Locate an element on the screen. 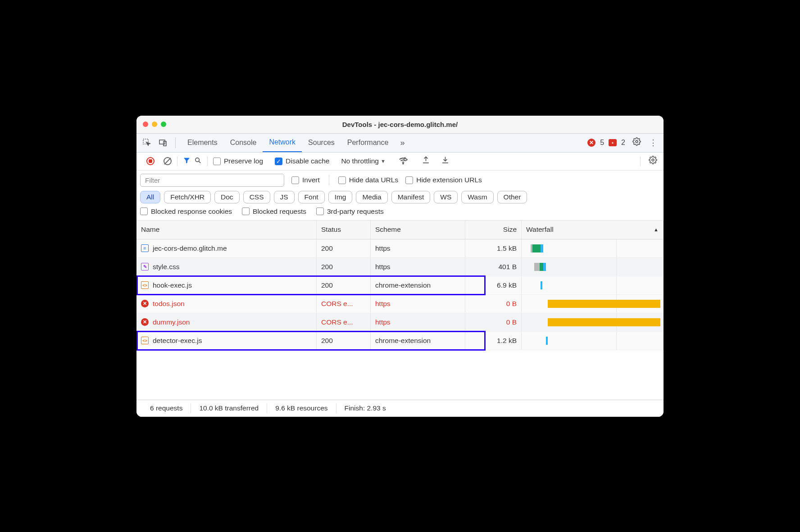 The height and width of the screenshot is (532, 800). error-count: 5 is located at coordinates (602, 143).